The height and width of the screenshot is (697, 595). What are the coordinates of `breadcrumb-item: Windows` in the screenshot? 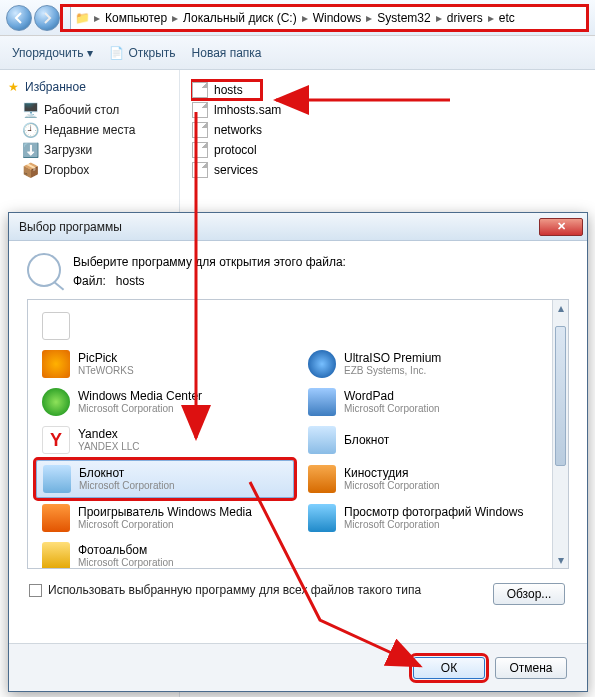 It's located at (338, 18).